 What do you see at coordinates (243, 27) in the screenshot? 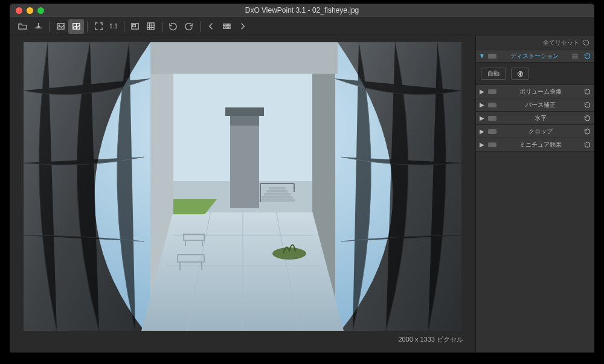
I see `next-image-button` at bounding box center [243, 27].